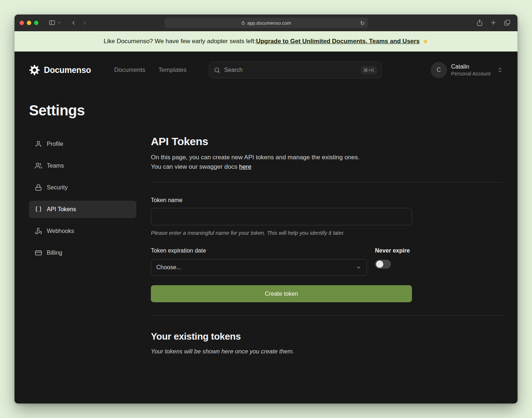 The height and width of the screenshot is (418, 532). What do you see at coordinates (83, 253) in the screenshot?
I see `sidebar-item-billing: Billing` at bounding box center [83, 253].